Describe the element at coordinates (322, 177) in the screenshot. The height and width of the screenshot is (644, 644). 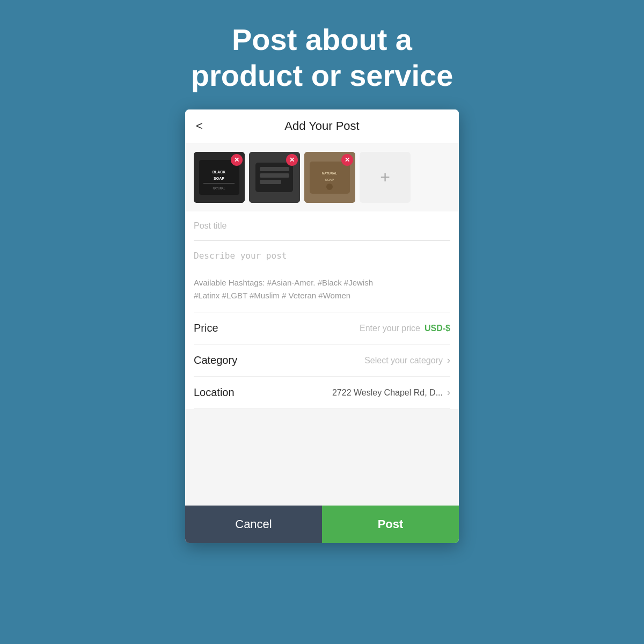
I see `image-upload-row: BLACK SOAP NATURAL ✕ ✕` at that location.